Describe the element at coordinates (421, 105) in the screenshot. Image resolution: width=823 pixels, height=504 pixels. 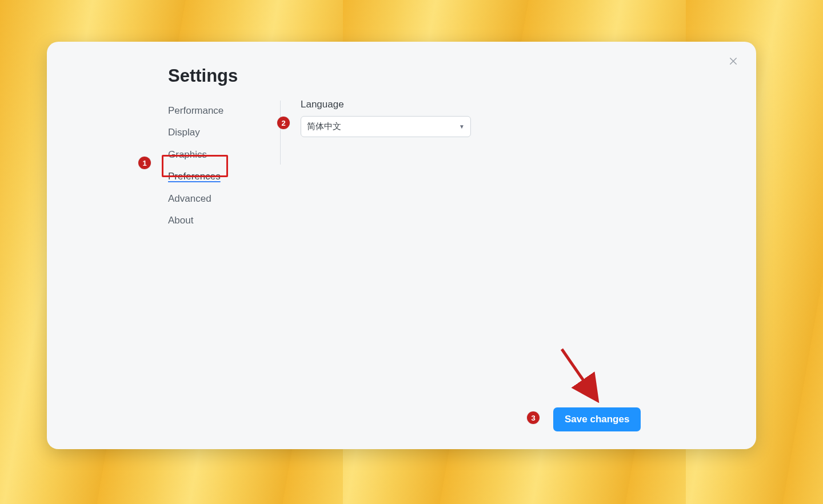
I see `language-label: Language` at that location.